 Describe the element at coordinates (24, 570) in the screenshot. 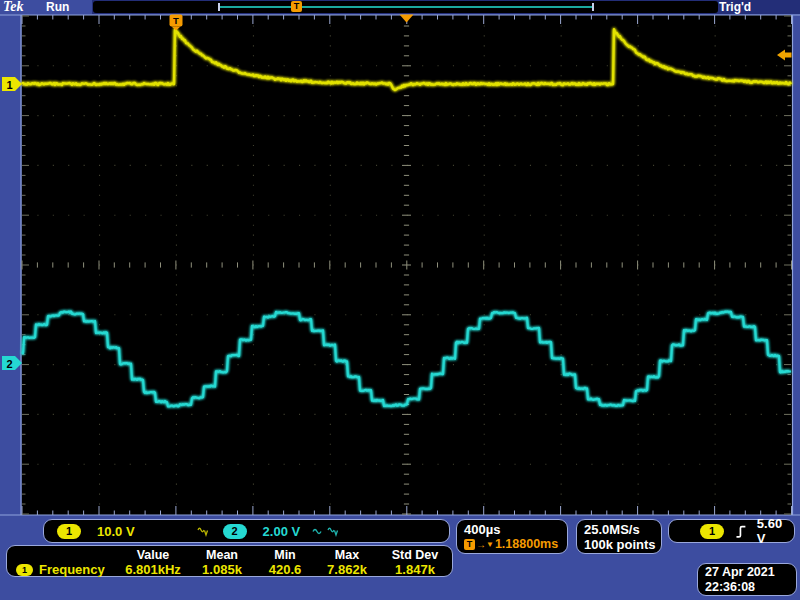

I see `measurement-source-badge: 1` at that location.